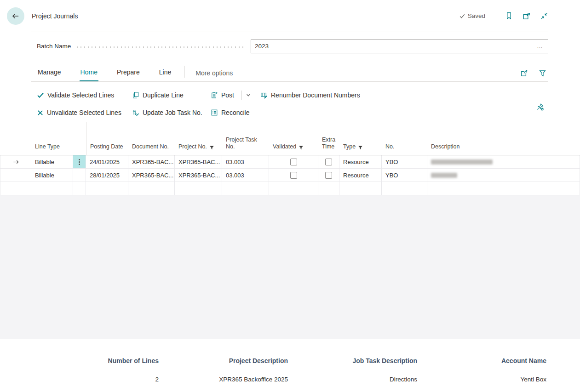 The height and width of the screenshot is (392, 580). I want to click on stat-value: Yentl Box, so click(482, 380).